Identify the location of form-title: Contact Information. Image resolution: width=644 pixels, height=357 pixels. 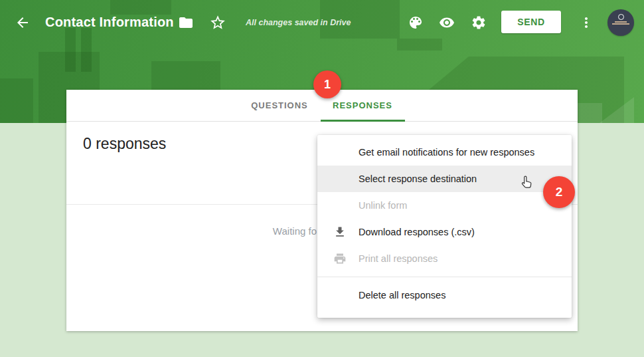
(110, 23).